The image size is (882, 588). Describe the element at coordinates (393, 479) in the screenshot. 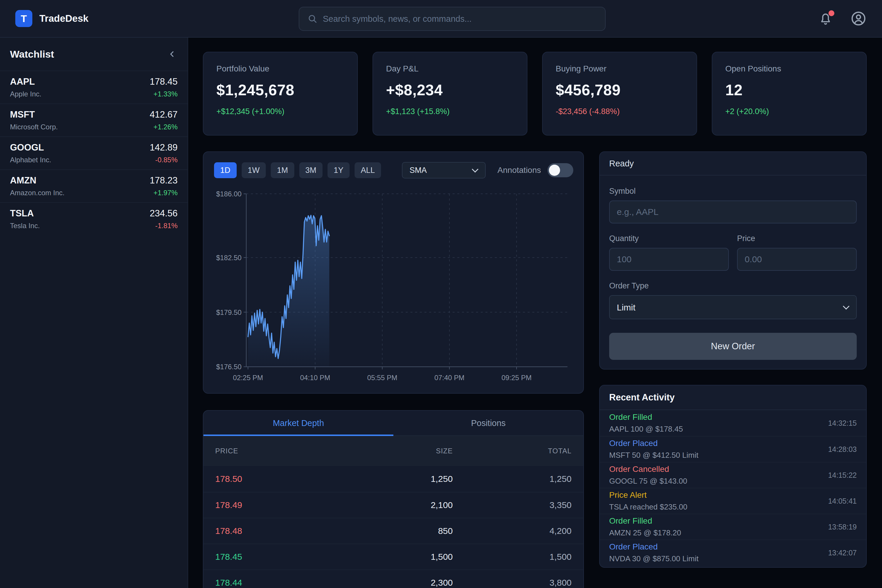

I see `depth-row: 178.50 1,250 1,250` at that location.